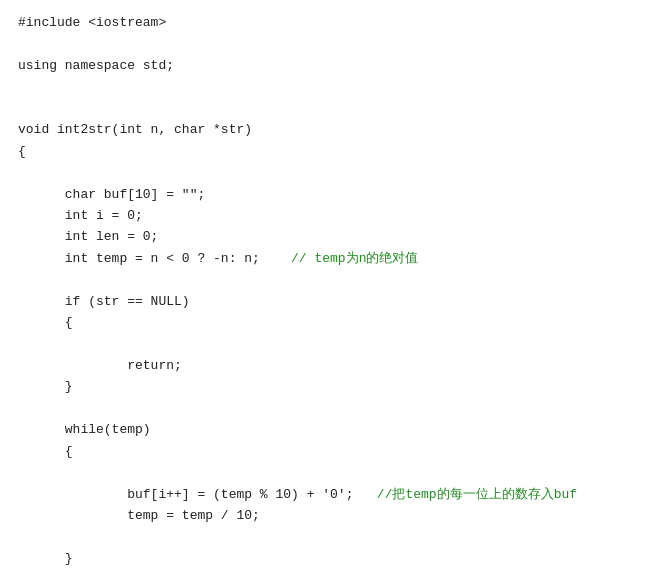  Describe the element at coordinates (326, 216) in the screenshot. I see `code-line-10: int i = 0;` at that location.